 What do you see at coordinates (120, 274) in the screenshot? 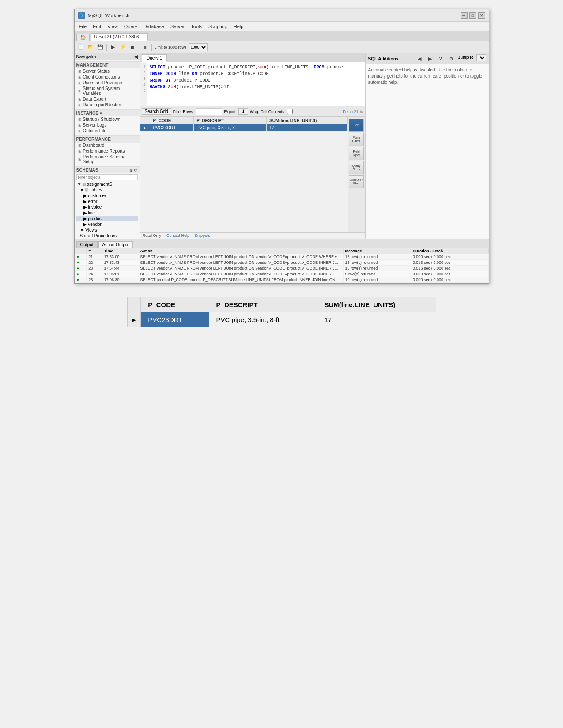
I see `log-time: 17:05:01` at bounding box center [120, 274].